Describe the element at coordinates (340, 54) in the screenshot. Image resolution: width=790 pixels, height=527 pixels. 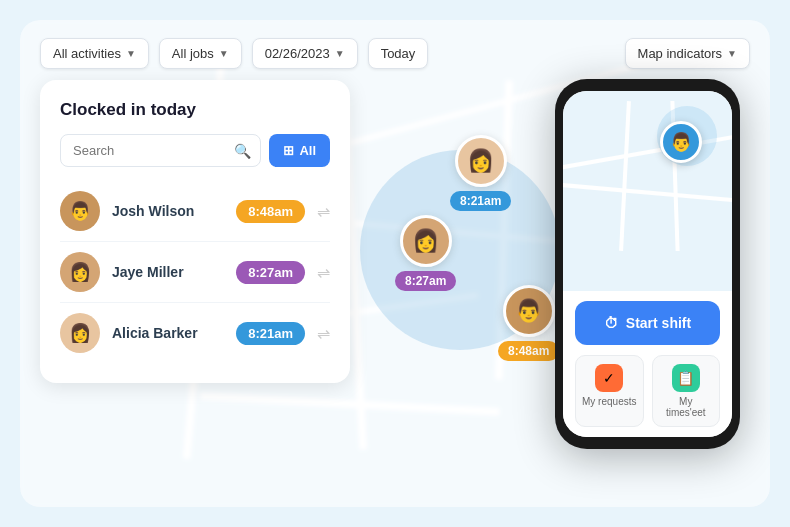
I see `date-arrow-icon: ▼` at that location.